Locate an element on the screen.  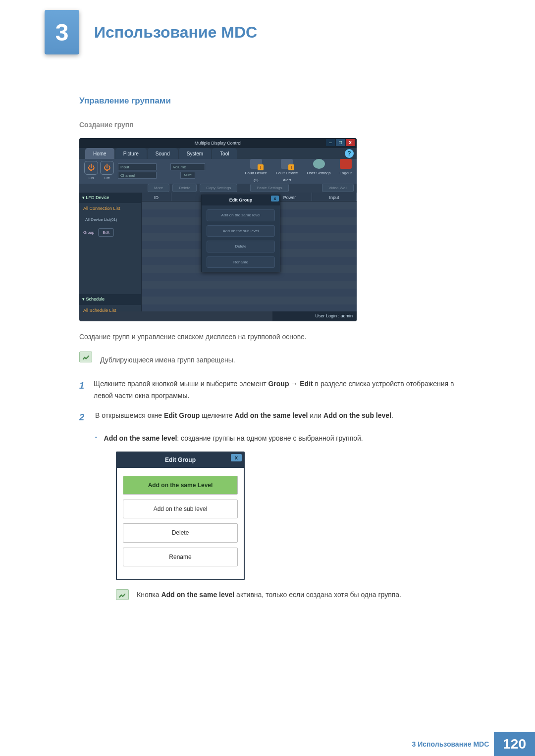
step-2-number: 2 is located at coordinates (83, 418).